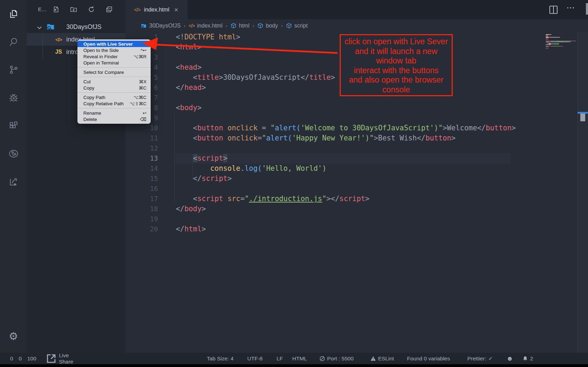  I want to click on extensions-icon, so click(13, 126).